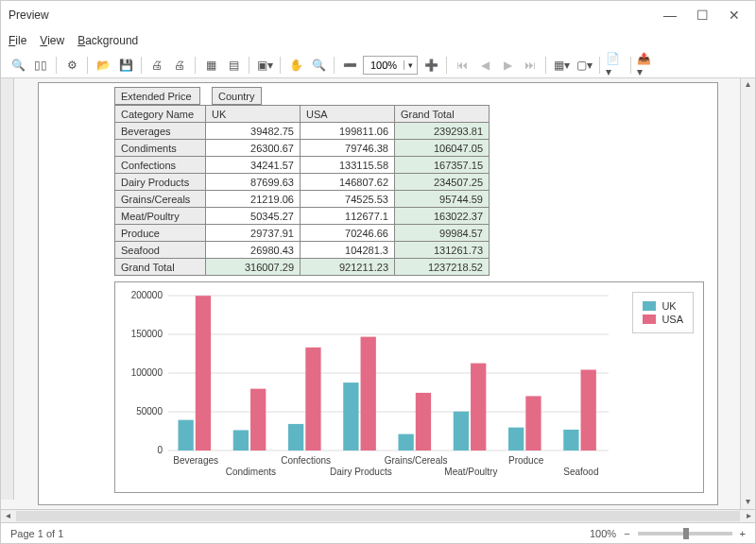  I want to click on table-row: Grains/Cereals21219.0674525.5395744.59, so click(302, 199).